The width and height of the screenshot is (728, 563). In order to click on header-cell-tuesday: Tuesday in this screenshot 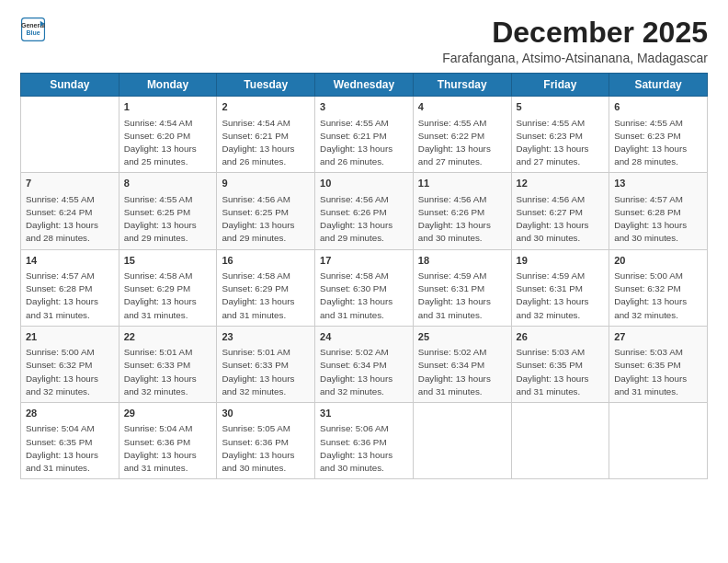, I will do `click(267, 85)`.